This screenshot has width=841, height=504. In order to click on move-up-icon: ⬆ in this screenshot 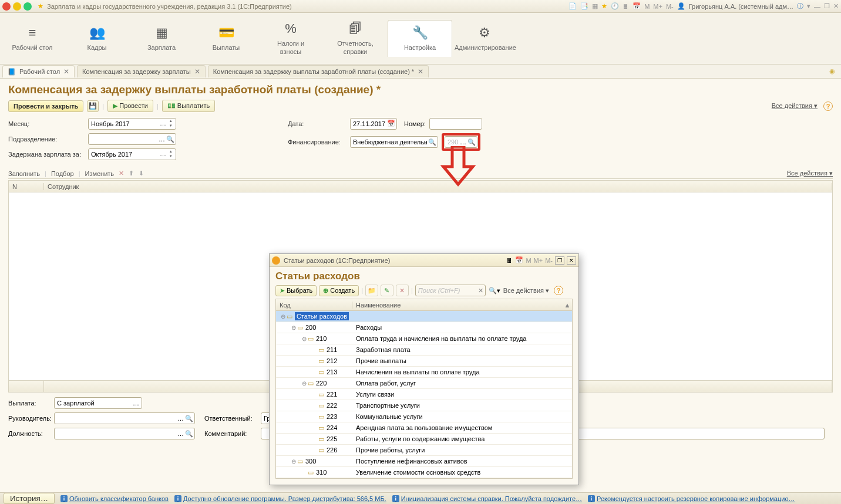, I will do `click(132, 174)`.